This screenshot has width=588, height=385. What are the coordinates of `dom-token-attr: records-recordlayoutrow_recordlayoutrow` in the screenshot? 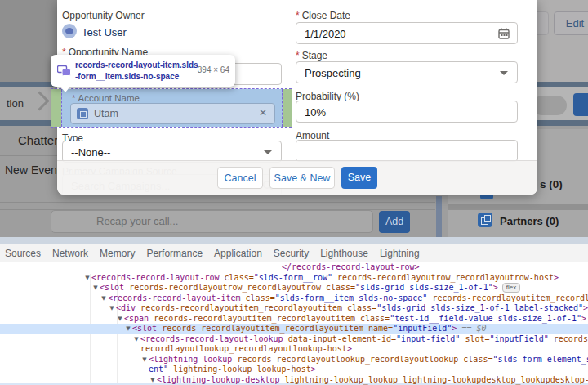 It's located at (222, 288).